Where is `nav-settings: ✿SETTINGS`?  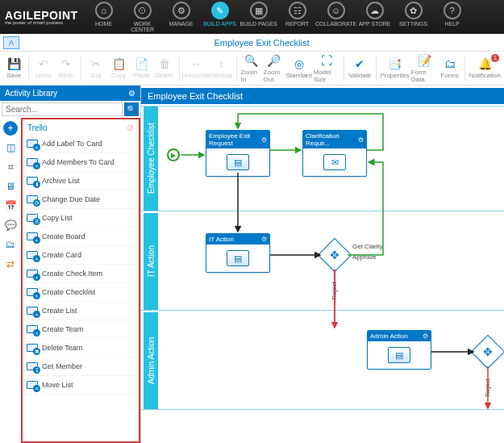 nav-settings: ✿SETTINGS is located at coordinates (414, 17).